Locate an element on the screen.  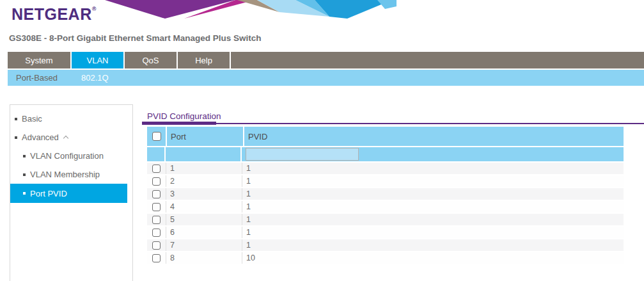
nav-filler is located at coordinates (437, 60).